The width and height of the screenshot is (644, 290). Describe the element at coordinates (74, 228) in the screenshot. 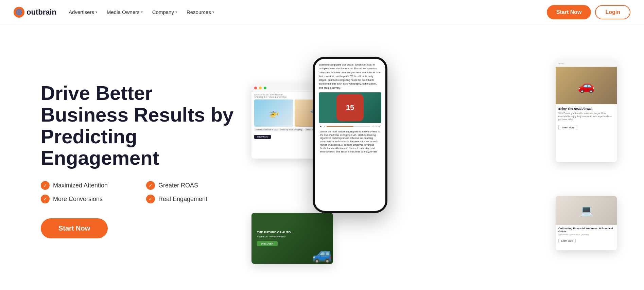

I see `start-now-hero-button: Start Now` at that location.